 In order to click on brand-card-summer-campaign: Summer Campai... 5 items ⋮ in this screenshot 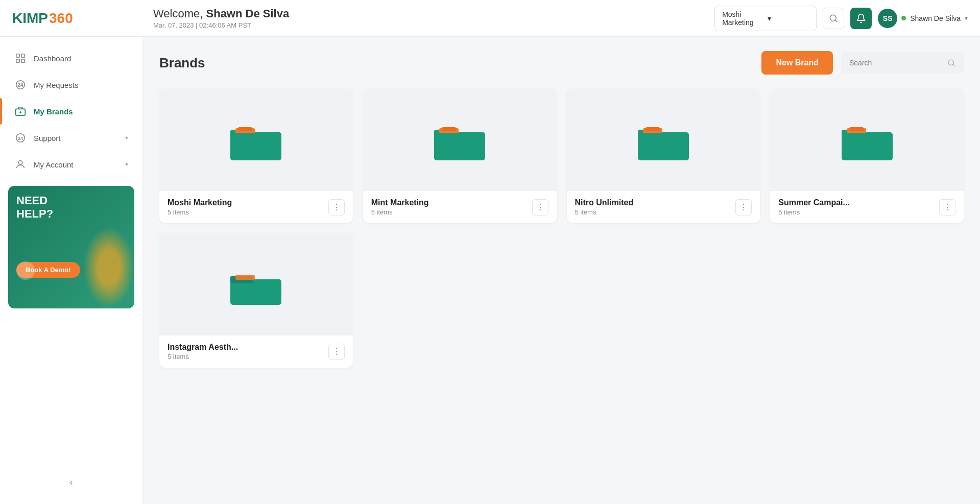, I will do `click(867, 156)`.